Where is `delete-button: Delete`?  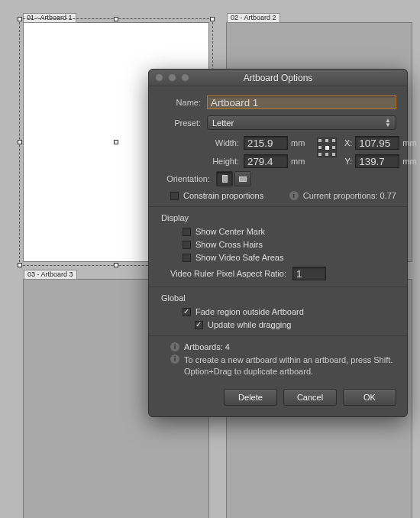
delete-button: Delete is located at coordinates (250, 397).